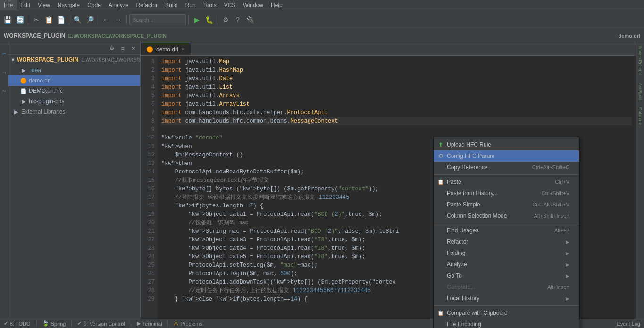 Image resolution: width=644 pixels, height=328 pixels. What do you see at coordinates (101, 323) in the screenshot?
I see `status-vcs: ✔ 9: Version Control` at bounding box center [101, 323].